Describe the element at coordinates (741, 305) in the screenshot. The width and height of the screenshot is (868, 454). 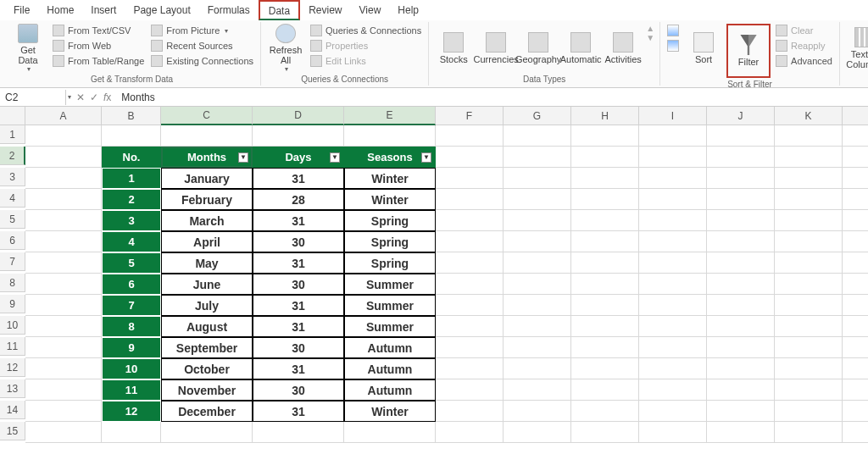
I see `cell-J9` at that location.